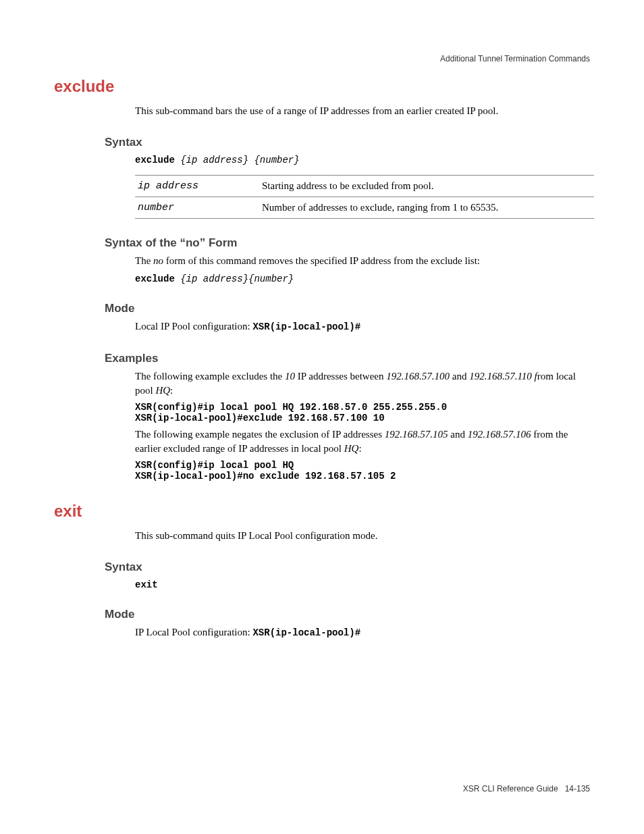  Describe the element at coordinates (363, 471) in the screenshot. I see `example2-code: XSR(config)#ip local pool HQ XSR(ip-loca…` at that location.